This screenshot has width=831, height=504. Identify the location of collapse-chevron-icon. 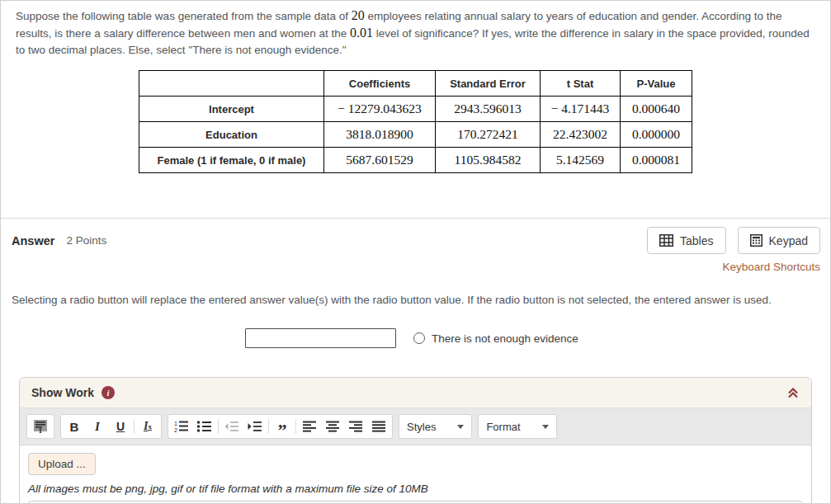
(793, 393).